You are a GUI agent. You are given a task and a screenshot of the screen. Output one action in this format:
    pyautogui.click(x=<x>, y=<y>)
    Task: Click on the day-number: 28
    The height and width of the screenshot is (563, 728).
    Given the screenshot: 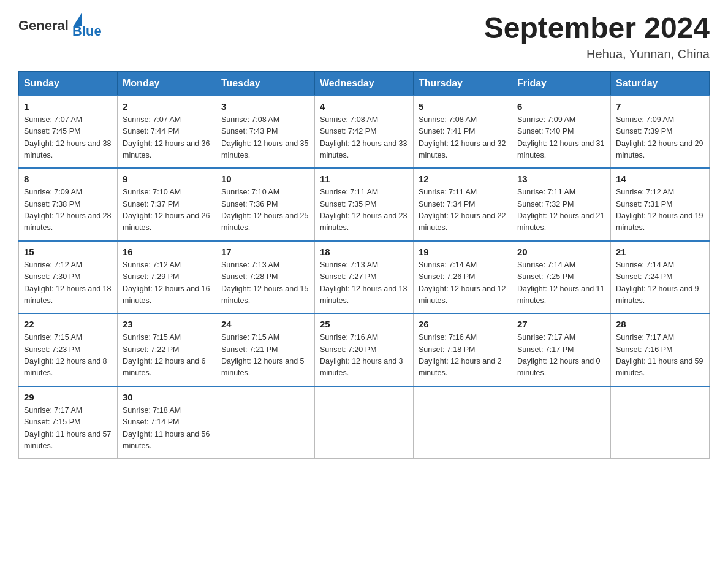 What is the action you would take?
    pyautogui.click(x=660, y=324)
    